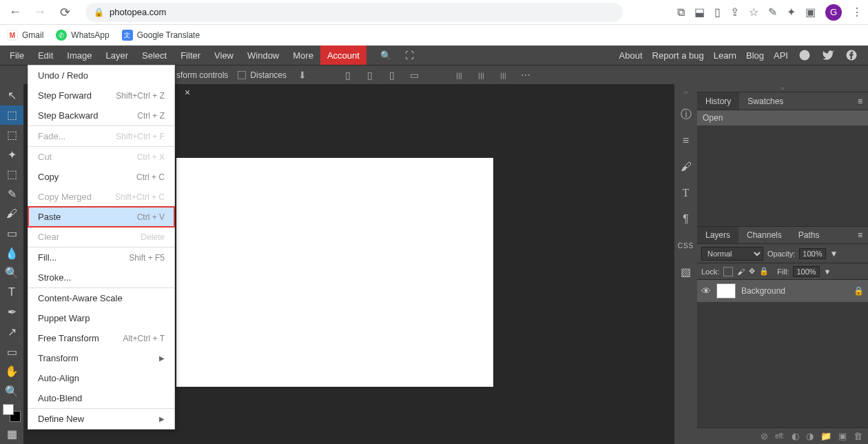 The width and height of the screenshot is (868, 444). What do you see at coordinates (354, 12) in the screenshot?
I see `address-bar: 🔒 photopea.com` at bounding box center [354, 12].